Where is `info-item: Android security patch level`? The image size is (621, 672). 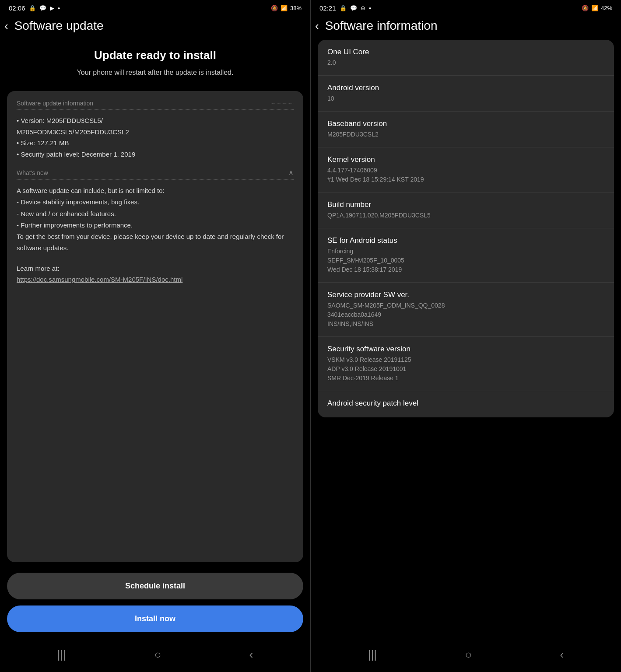 info-item: Android security patch level is located at coordinates (466, 404).